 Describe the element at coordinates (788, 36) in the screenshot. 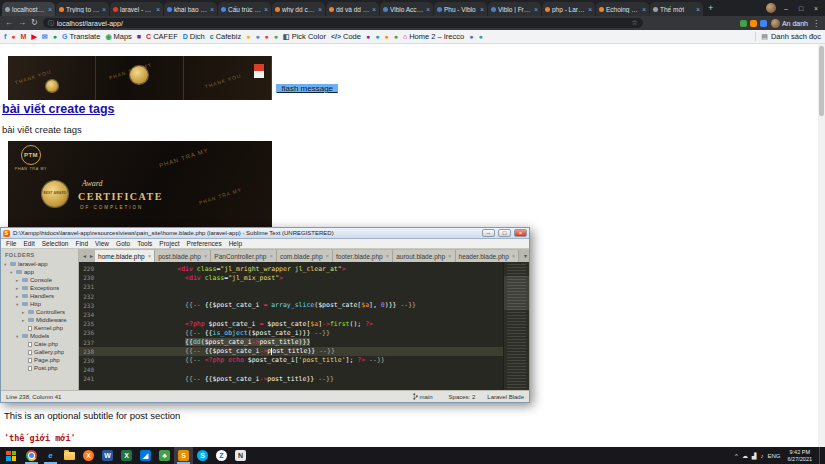

I see `reading-list-button: ▤ Danh sách đọc` at that location.